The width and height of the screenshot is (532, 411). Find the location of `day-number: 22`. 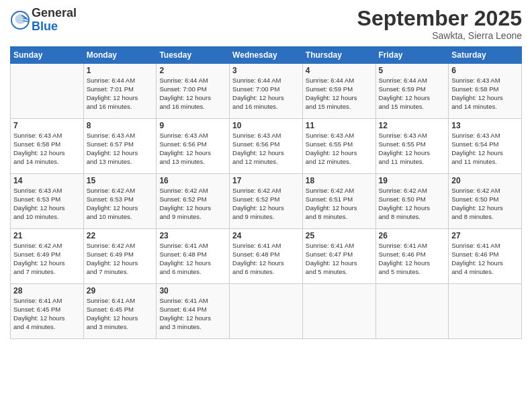

day-number: 22 is located at coordinates (120, 236).